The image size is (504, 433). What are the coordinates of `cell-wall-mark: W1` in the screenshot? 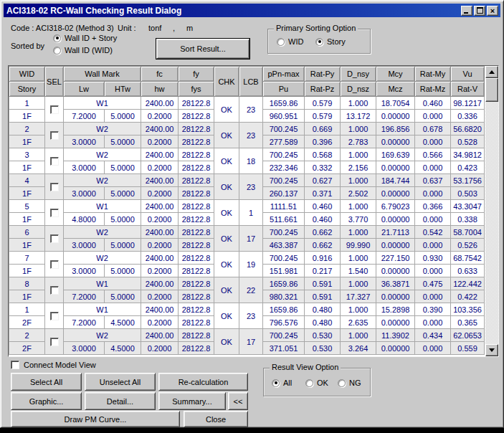 It's located at (103, 310).